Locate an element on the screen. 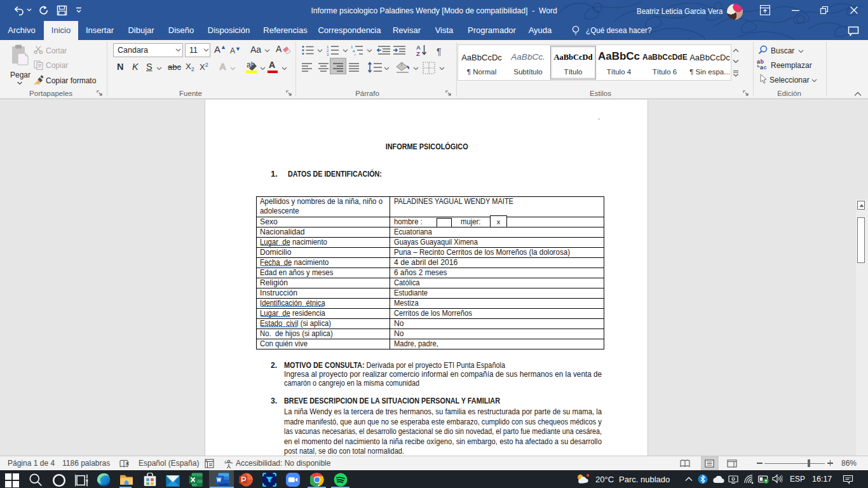  svg-text: Z is located at coordinates (418, 53).